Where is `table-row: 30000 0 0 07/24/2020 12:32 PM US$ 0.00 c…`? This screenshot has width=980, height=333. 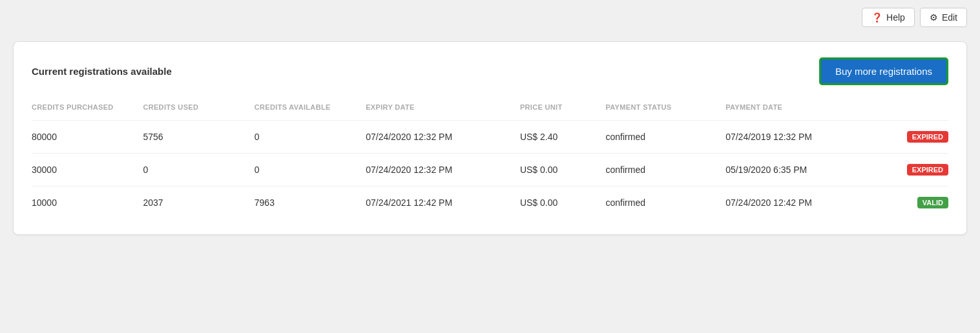
table-row: 30000 0 0 07/24/2020 12:32 PM US$ 0.00 c… is located at coordinates (490, 170).